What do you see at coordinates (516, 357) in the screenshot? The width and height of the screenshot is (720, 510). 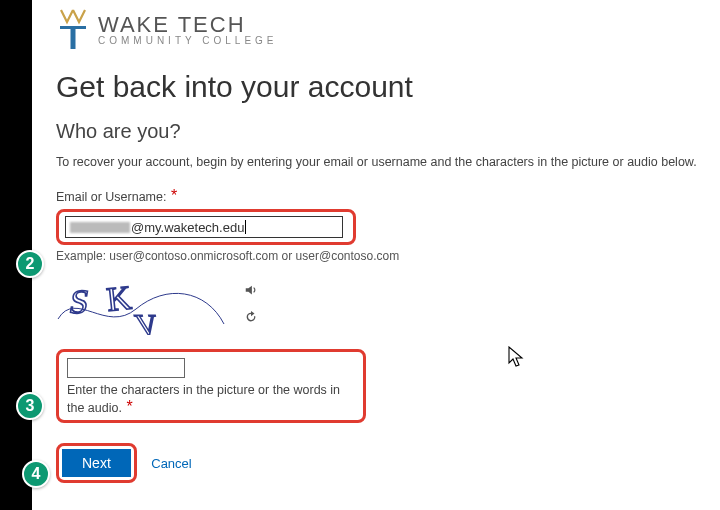 I see `mouse-cursor-icon` at bounding box center [516, 357].